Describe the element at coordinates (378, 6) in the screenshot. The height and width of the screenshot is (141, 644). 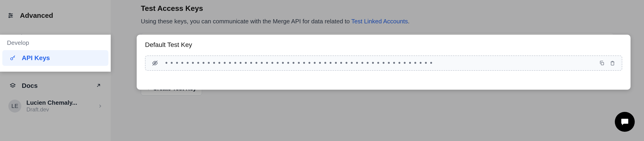
I see `page-title: Test Access Keys` at that location.